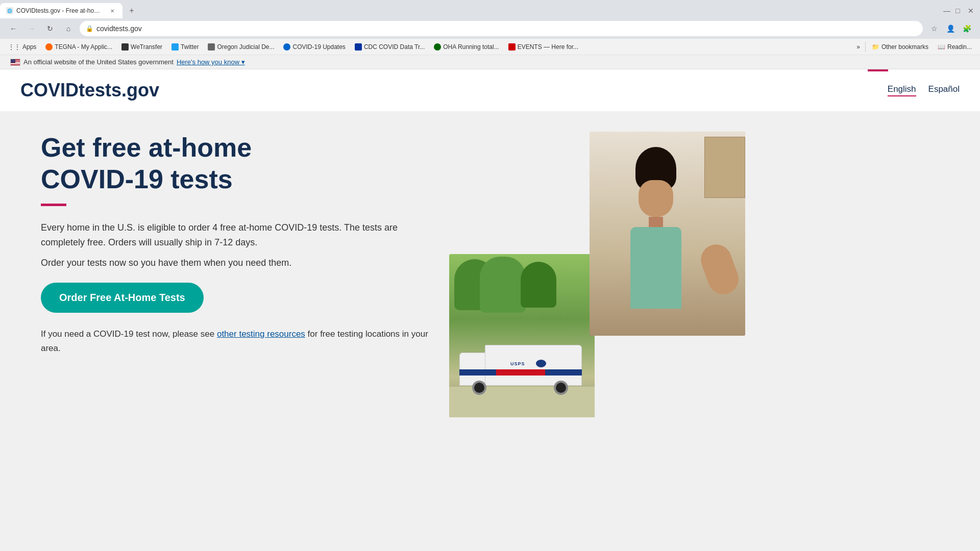 This screenshot has width=980, height=551. I want to click on woman-face, so click(656, 198).